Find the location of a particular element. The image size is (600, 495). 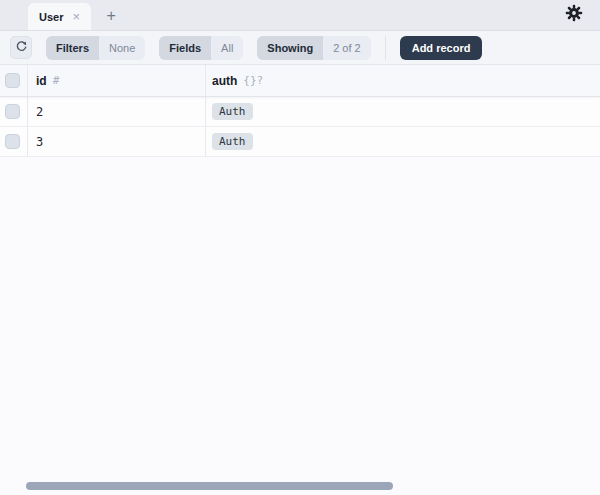

fields-control: Fields All is located at coordinates (201, 48).